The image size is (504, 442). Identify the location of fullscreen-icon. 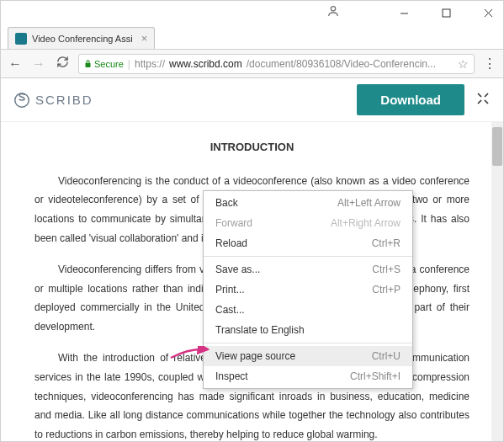
(483, 99).